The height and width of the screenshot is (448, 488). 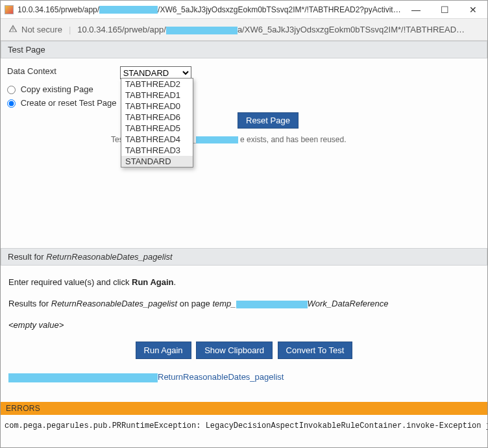 I want to click on close-button: ✕, so click(x=473, y=10).